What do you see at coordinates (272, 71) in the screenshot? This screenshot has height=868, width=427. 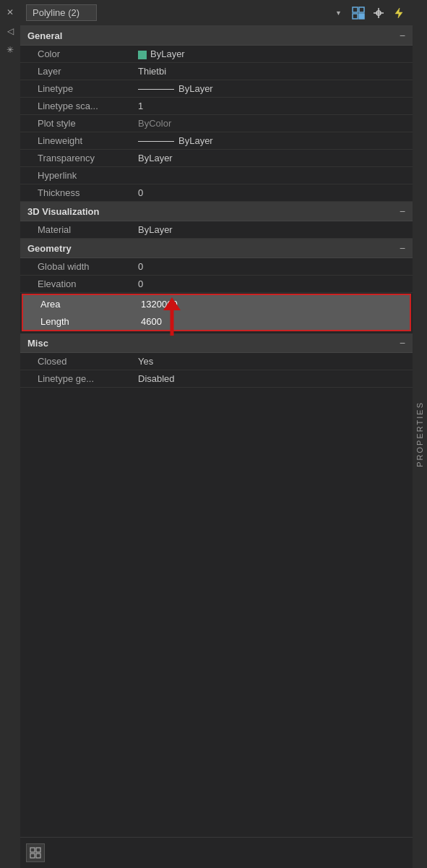 I see `prop-value-layer: Thietbi` at bounding box center [272, 71].